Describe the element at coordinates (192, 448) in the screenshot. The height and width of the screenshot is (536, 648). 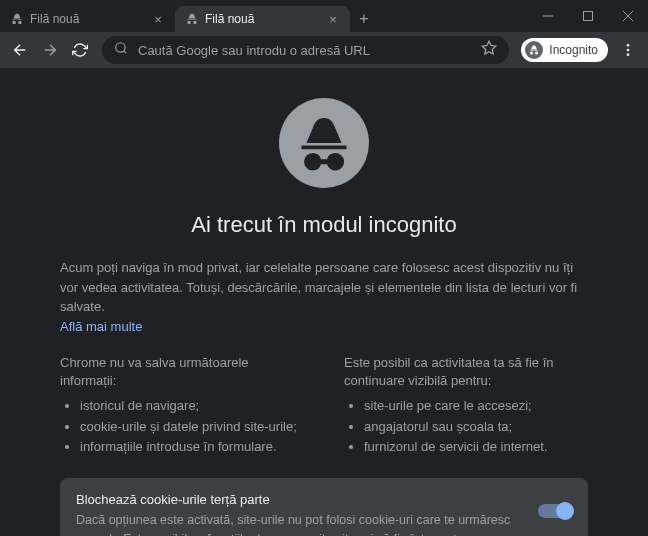
I see `list-item: informațiile introduse în formulare.` at that location.